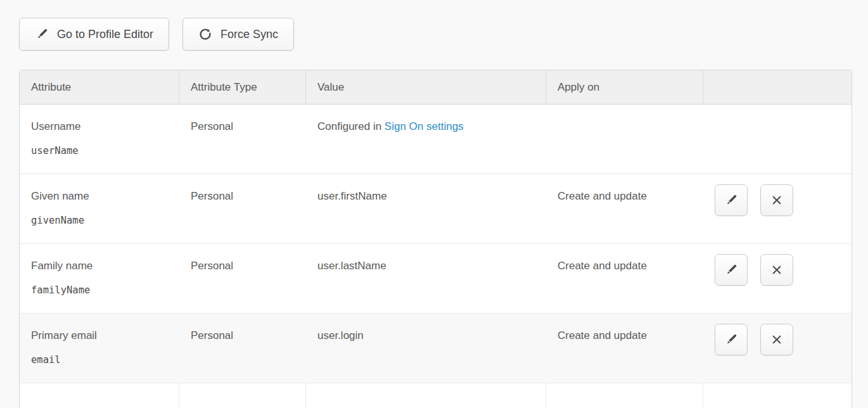  I want to click on value-text: user.firstName, so click(352, 196).